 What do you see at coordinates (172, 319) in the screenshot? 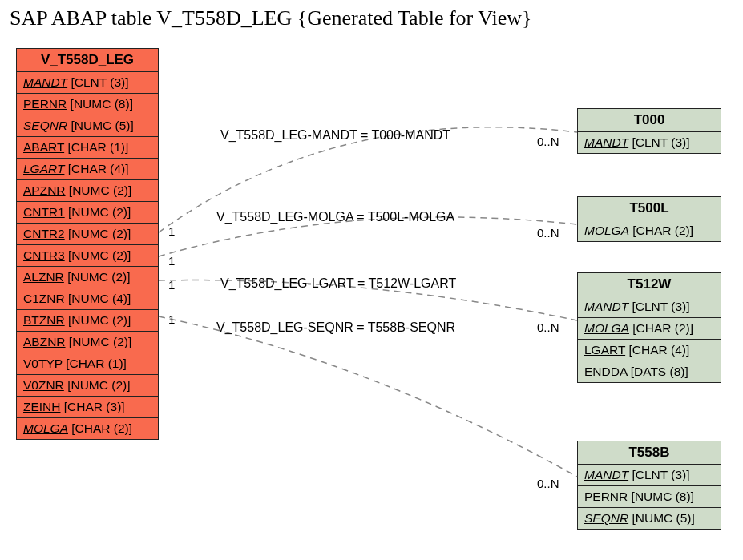
I see `card-left-3: 1` at bounding box center [172, 319].